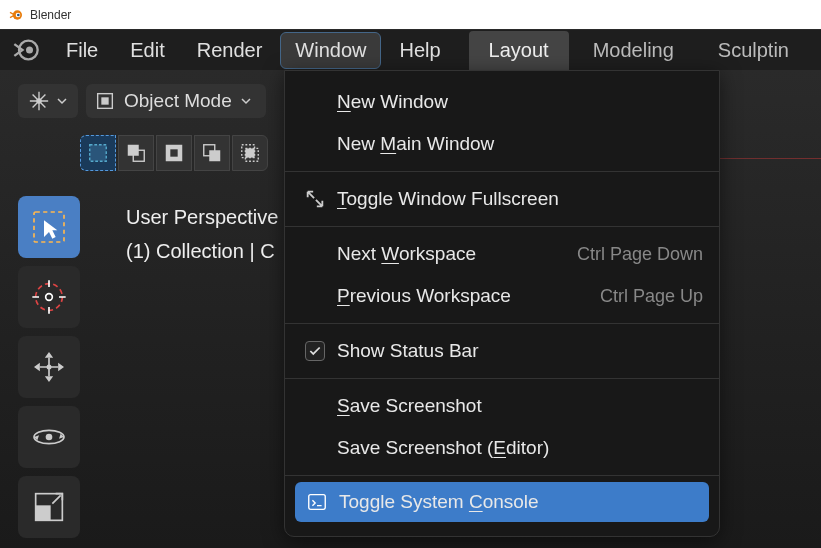 Image resolution: width=821 pixels, height=548 pixels. Describe the element at coordinates (178, 101) in the screenshot. I see `mode-label: Object Mode` at that location.